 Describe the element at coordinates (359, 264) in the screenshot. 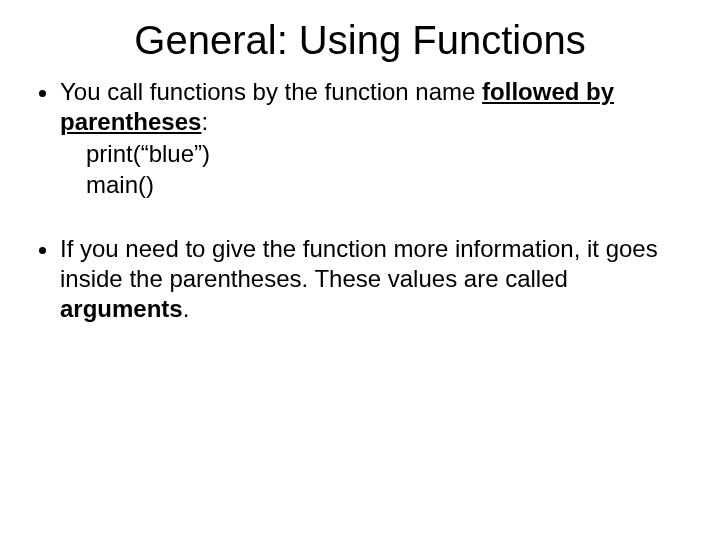

I see `bullet2-text-a: If you need to give the function more in…` at that location.